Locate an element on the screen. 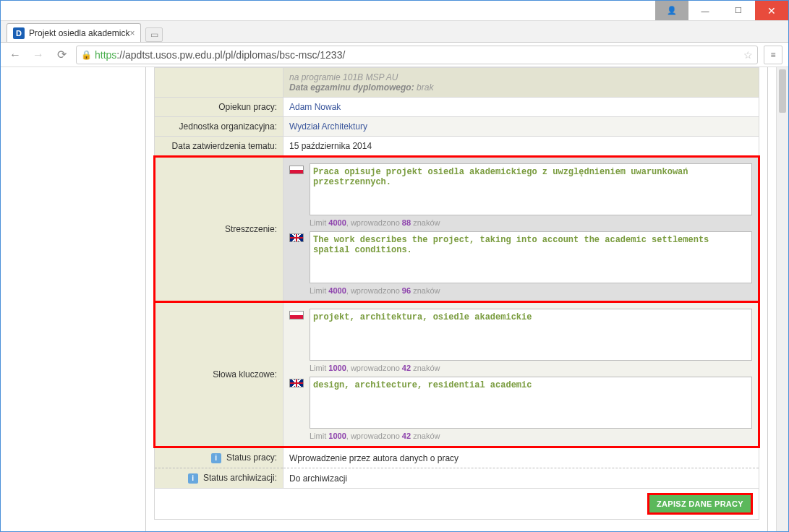  save-button: ZAPISZ DANE PRACY is located at coordinates (700, 504).